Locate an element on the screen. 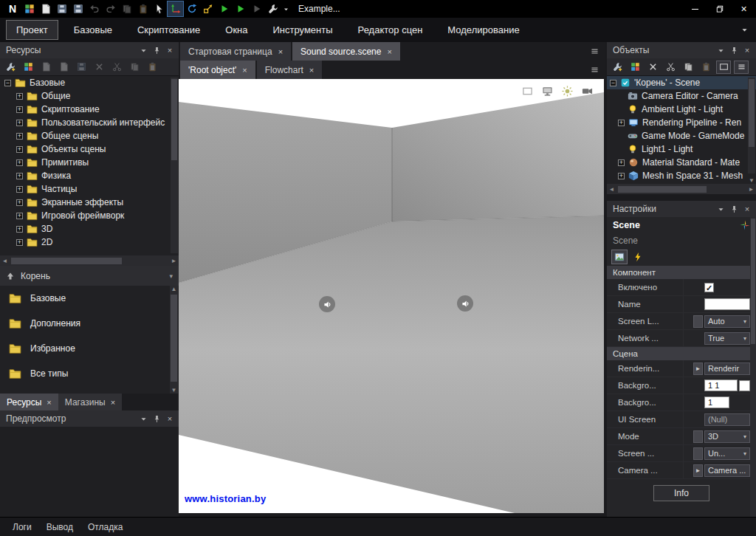 The width and height of the screenshot is (756, 536). delete-icon is located at coordinates (99, 67).